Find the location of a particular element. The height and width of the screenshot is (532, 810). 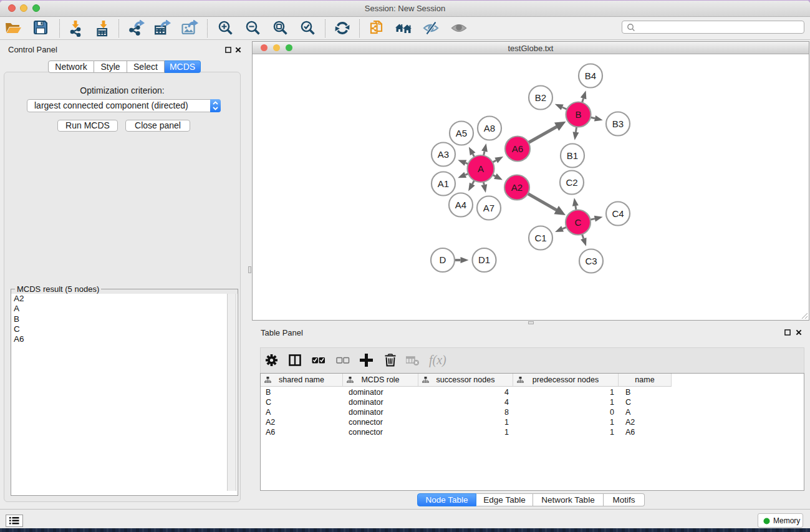

svg-text: D1 is located at coordinates (484, 259).